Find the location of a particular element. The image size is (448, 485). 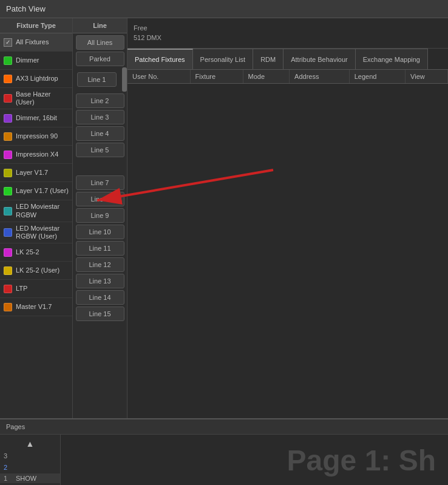

page-row-3: 3 is located at coordinates (30, 456).